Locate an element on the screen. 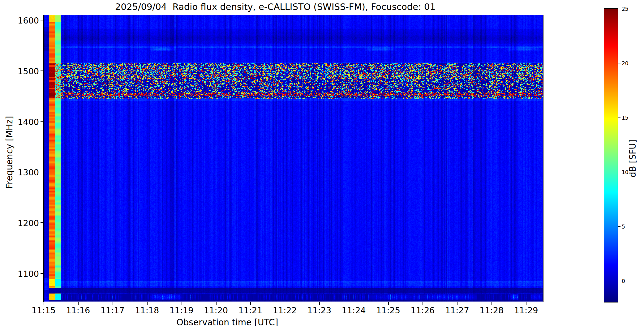 This screenshot has height=330, width=644. x-tick-label: 11:29 is located at coordinates (526, 311).